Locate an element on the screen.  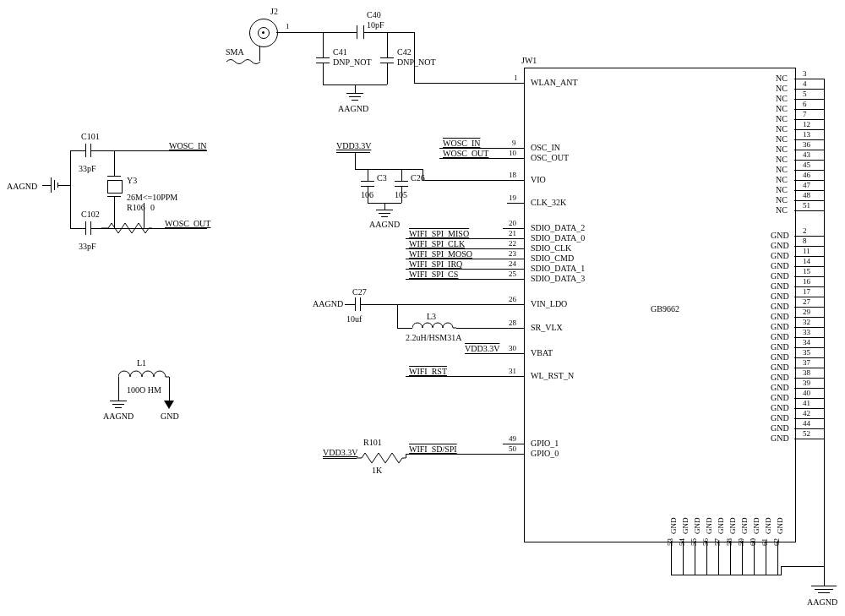
pin-nc-48: NC is located at coordinates (782, 199).